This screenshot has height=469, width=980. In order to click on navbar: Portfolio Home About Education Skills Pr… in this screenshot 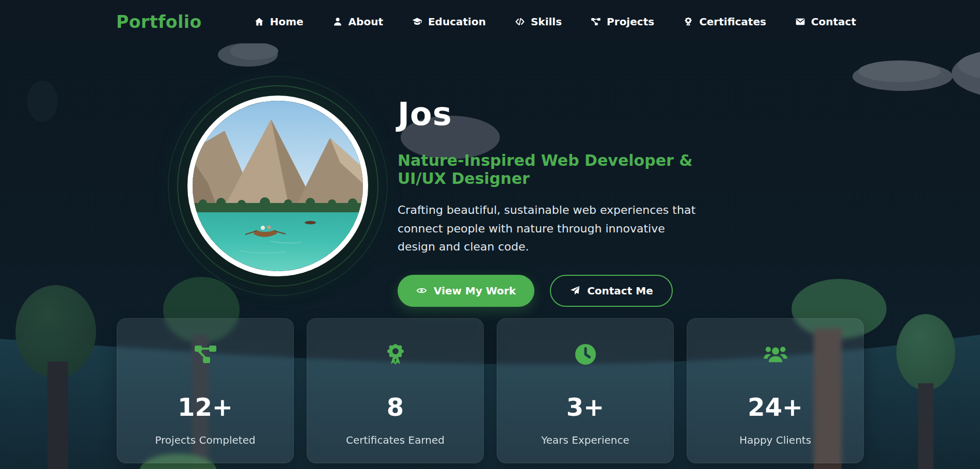, I will do `click(490, 22)`.